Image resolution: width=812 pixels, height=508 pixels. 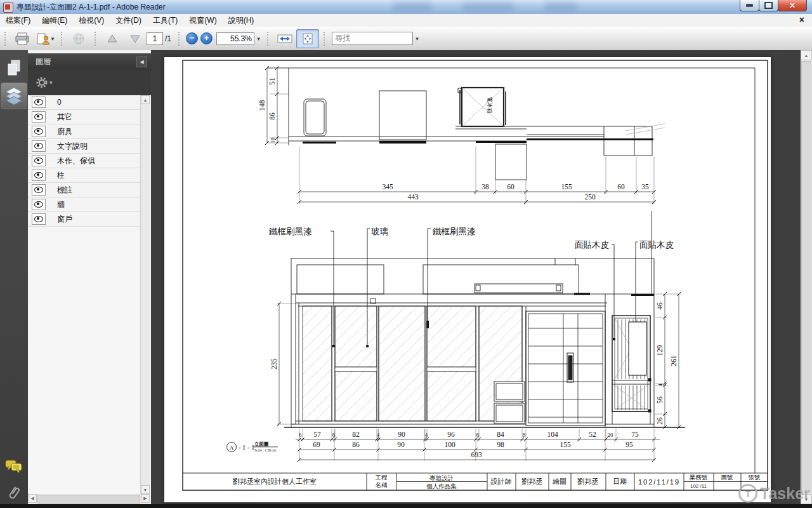 What do you see at coordinates (402, 434) in the screenshot?
I see `dim-text: 90` at bounding box center [402, 434].